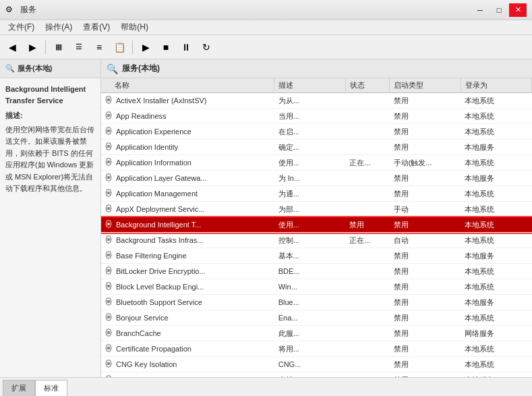  What do you see at coordinates (135, 27) in the screenshot?
I see `menu-help: 帮助(H)` at bounding box center [135, 27].